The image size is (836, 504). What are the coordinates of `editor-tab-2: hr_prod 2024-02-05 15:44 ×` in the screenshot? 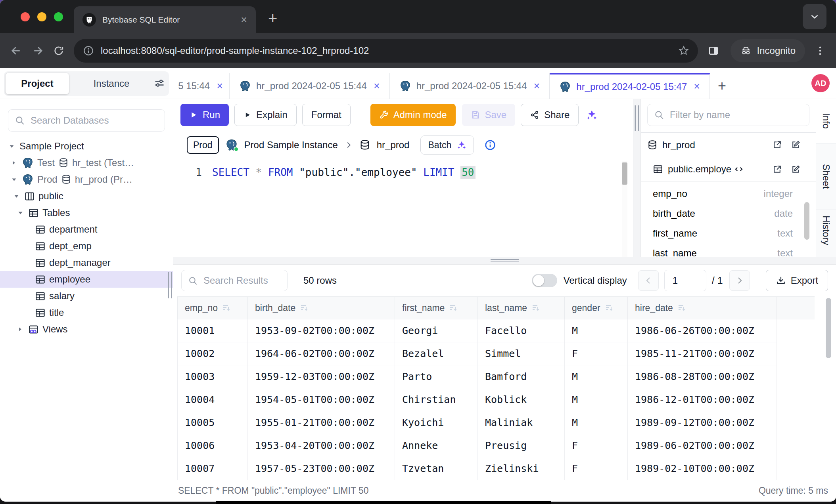 It's located at (310, 86).